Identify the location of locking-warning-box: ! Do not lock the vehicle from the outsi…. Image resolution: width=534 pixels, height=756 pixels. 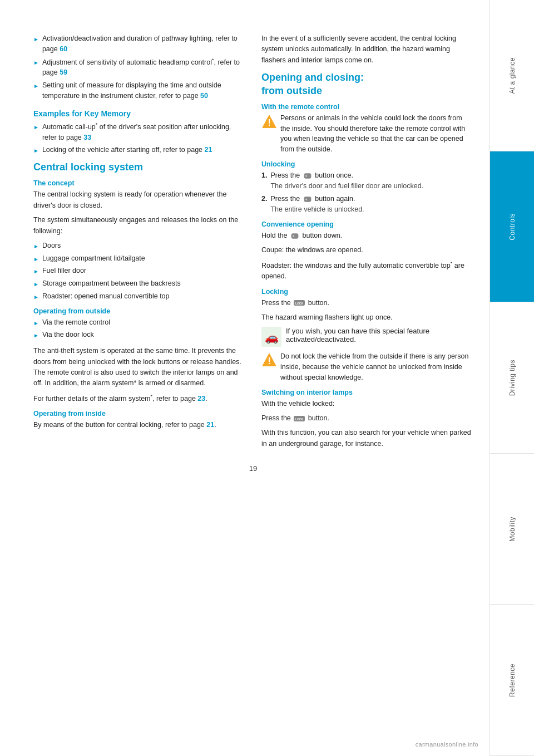
(367, 367).